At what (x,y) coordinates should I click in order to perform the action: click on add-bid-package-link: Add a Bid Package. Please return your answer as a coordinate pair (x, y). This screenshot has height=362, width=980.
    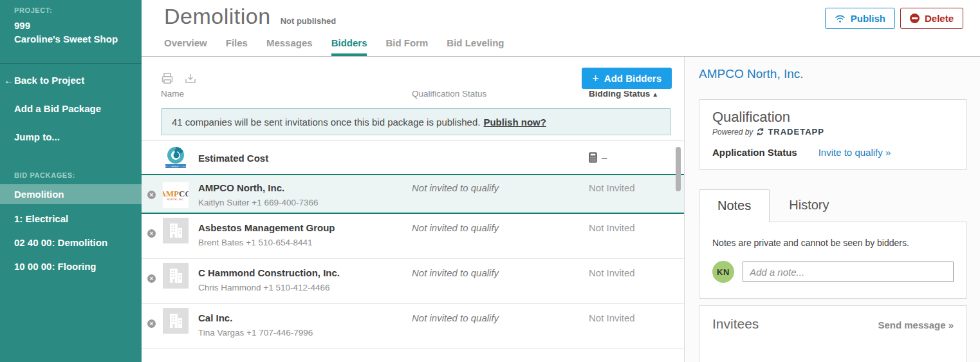
    Looking at the image, I should click on (71, 108).